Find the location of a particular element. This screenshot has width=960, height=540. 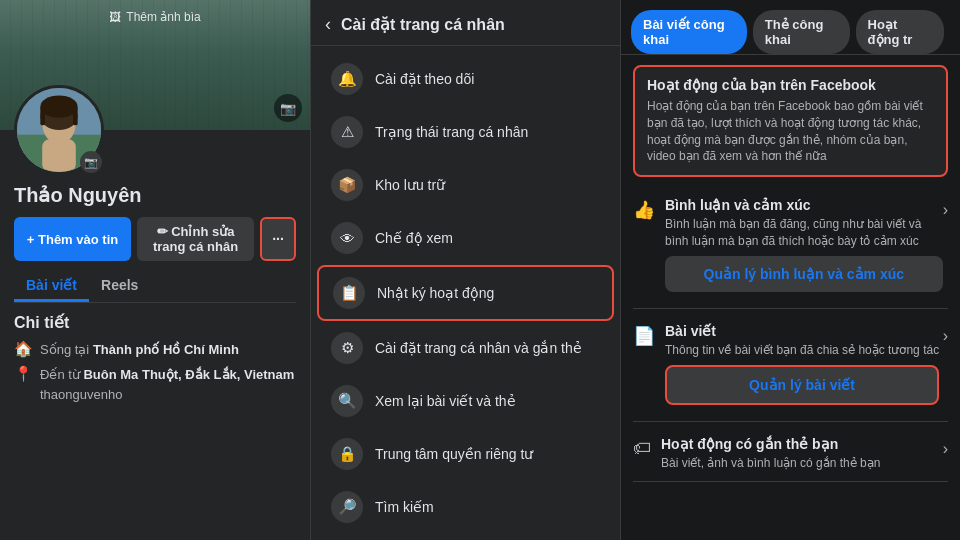

section-icon-2: 🏷 is located at coordinates (642, 448).